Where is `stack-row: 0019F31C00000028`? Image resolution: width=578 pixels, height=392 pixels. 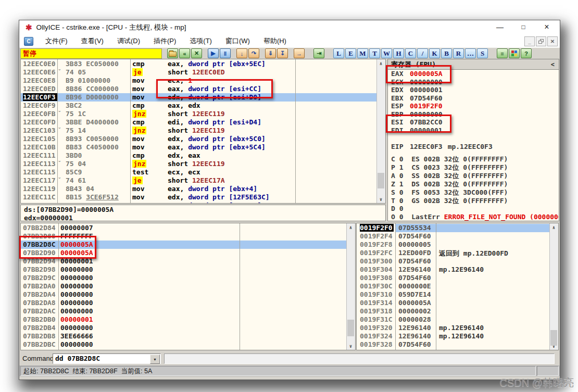 stack-row: 0019F31C00000028 is located at coordinates (454, 320).